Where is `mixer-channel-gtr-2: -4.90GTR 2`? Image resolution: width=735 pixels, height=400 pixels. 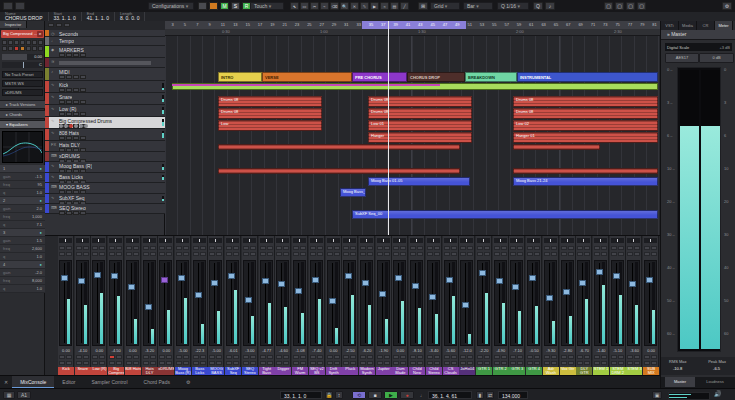 mixer-channel-gtr-2: -4.90GTR 2 is located at coordinates (501, 306).